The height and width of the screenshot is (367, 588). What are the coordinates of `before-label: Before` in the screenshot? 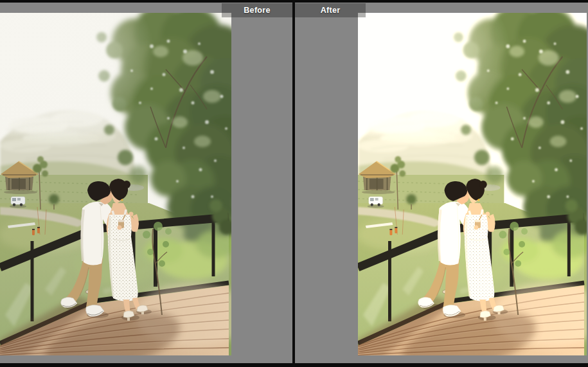 It's located at (257, 10).